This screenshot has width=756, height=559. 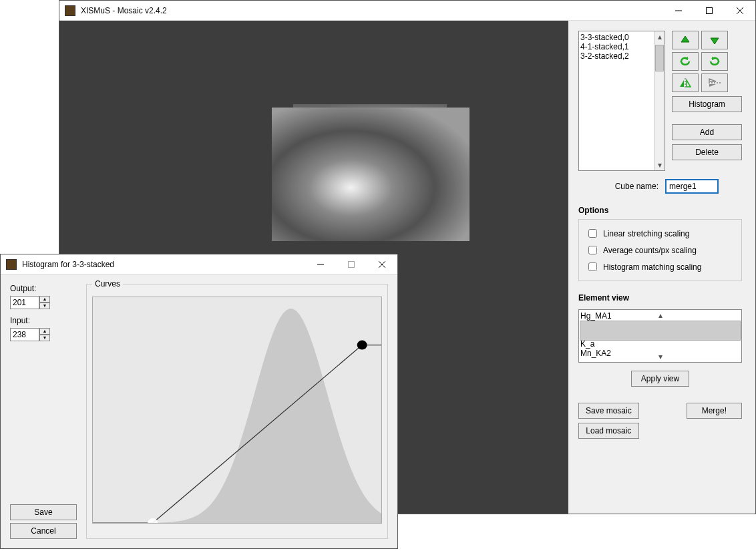 What do you see at coordinates (622, 56) in the screenshot?
I see `list-item: 3-2-stacked,2` at bounding box center [622, 56].